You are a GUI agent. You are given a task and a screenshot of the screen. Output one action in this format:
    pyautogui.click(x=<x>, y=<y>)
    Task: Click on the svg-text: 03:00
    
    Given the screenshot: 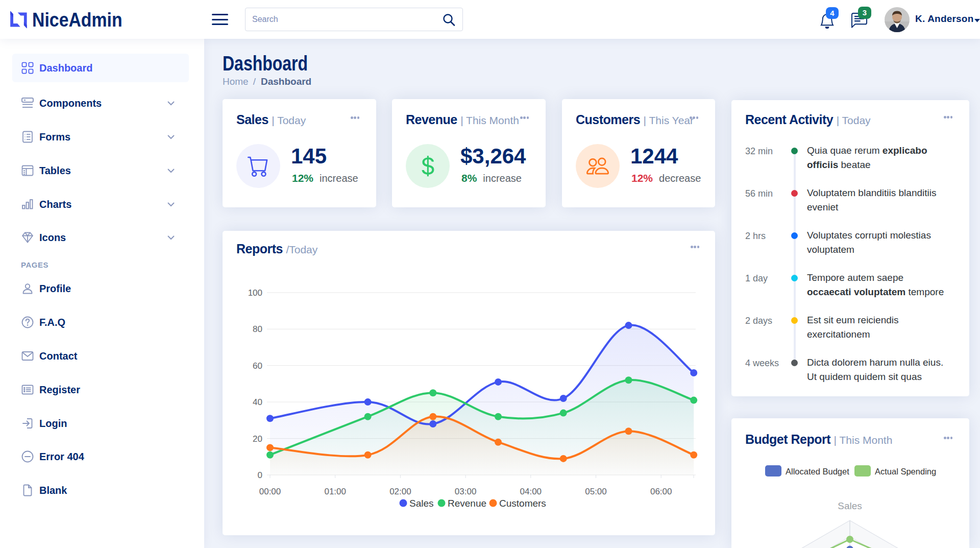 What is the action you would take?
    pyautogui.click(x=465, y=491)
    